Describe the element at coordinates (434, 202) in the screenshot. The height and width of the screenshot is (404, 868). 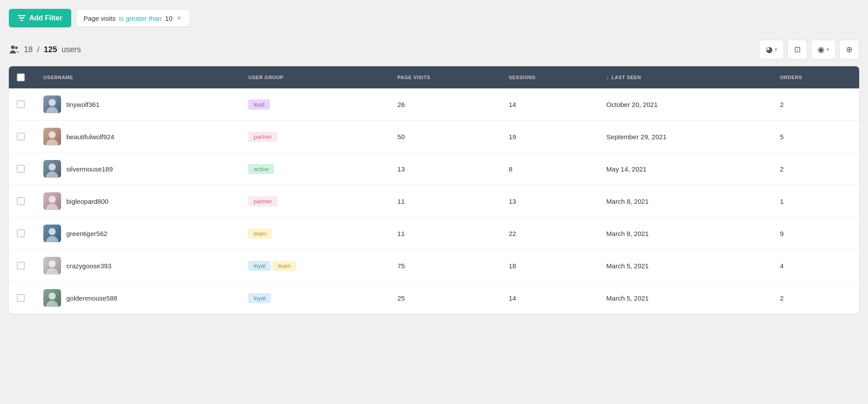
I see `table-row: bigleopard800partner1113March 8, 20211` at that location.